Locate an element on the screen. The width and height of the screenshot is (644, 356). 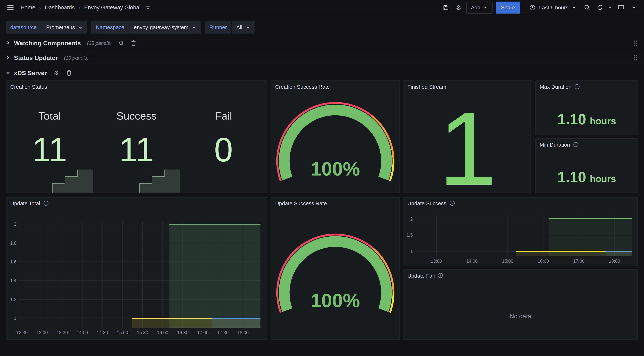
kiosk-mode-button is located at coordinates (621, 8).